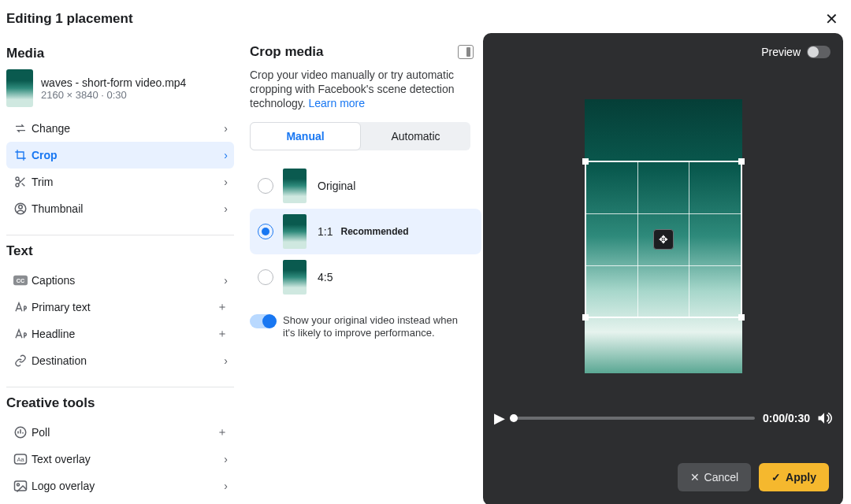  I want to click on cancel-button: ✕ Cancel, so click(715, 477).